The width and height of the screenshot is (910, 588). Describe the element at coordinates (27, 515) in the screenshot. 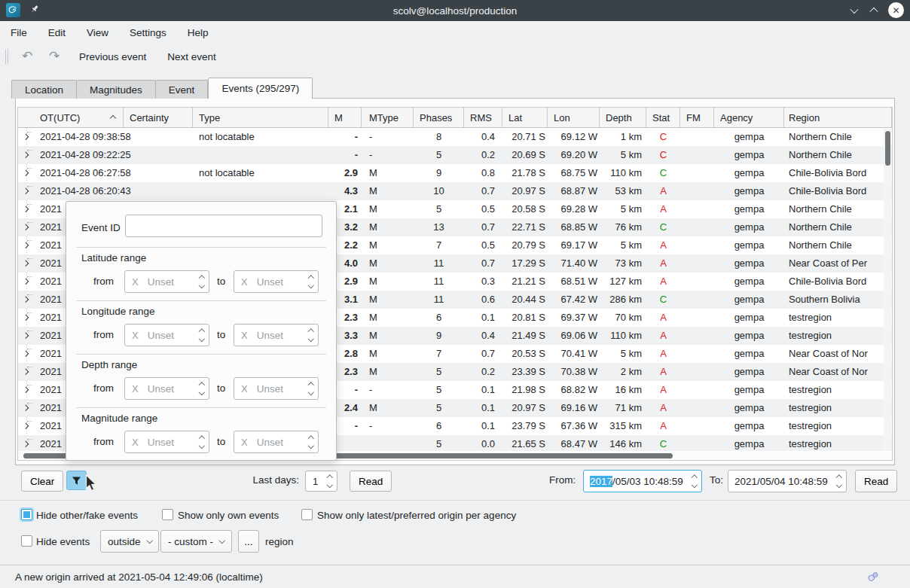

I see `hide-other-fake-events-checkbox` at that location.